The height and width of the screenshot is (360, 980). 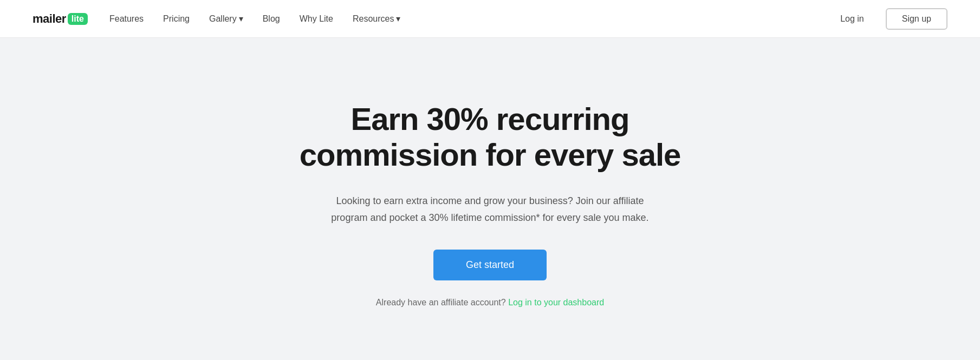 I want to click on navbar: mailer lite Features Pricing Gallery ▾, so click(x=490, y=19).